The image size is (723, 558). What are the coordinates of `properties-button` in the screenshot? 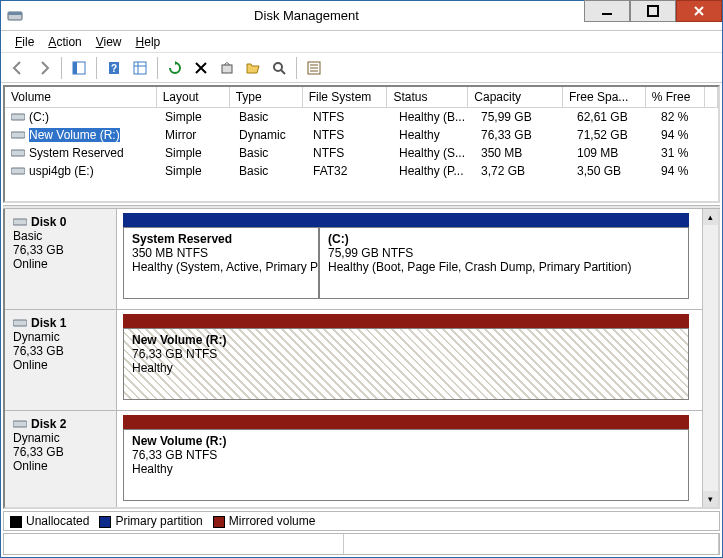 It's located at (227, 68).